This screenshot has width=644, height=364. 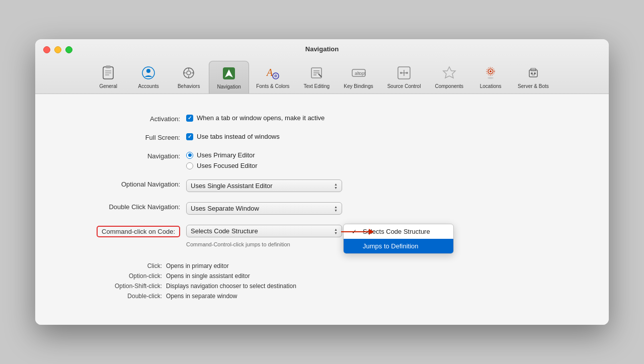 I want to click on double-click-nav-label: Double Click Navigation:, so click(x=126, y=206).